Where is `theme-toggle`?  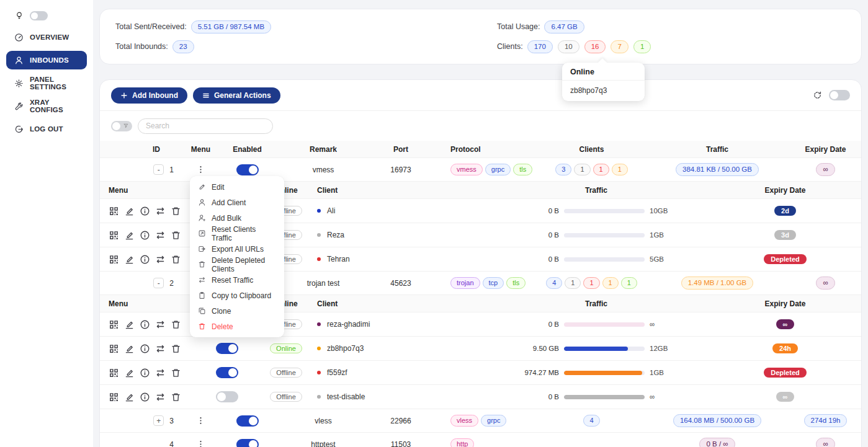 theme-toggle is located at coordinates (38, 16).